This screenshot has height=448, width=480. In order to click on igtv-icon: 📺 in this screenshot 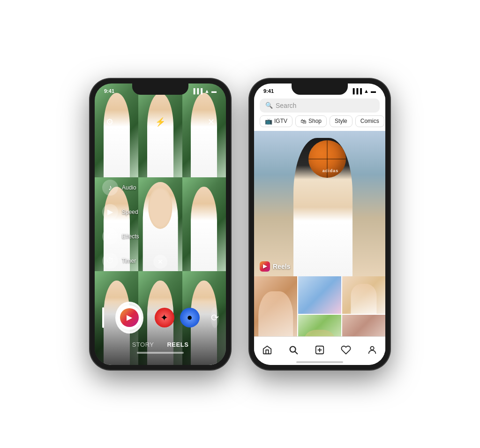, I will do `click(269, 121)`.